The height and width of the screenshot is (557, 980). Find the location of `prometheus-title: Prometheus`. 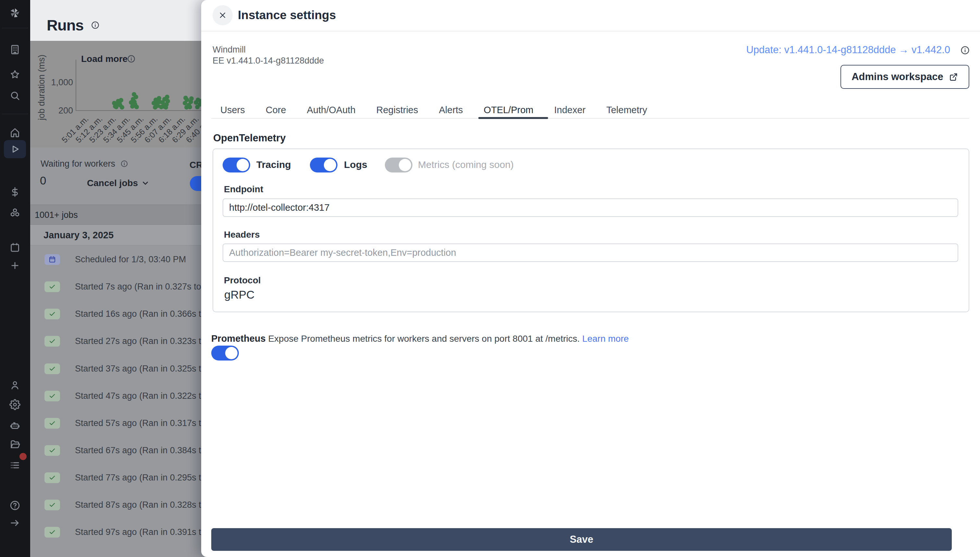

prometheus-title: Prometheus is located at coordinates (238, 338).